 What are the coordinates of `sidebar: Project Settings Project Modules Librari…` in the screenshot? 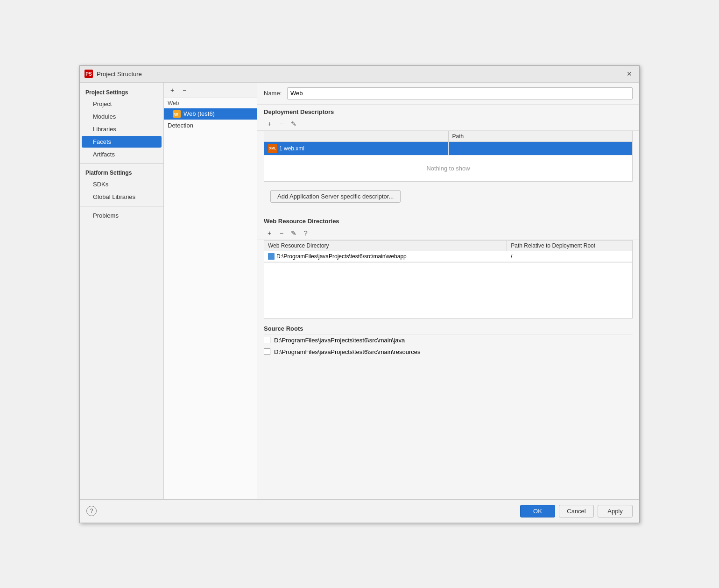 It's located at (122, 291).